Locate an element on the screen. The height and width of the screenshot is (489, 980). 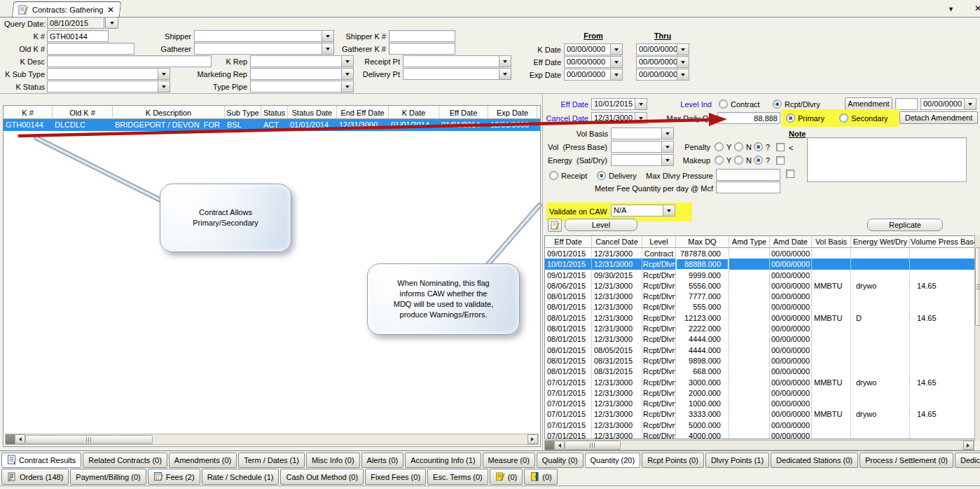
table-row: 07/01/201512/31/3000Rcpt/Dlvry1000.00000… is located at coordinates (759, 404).